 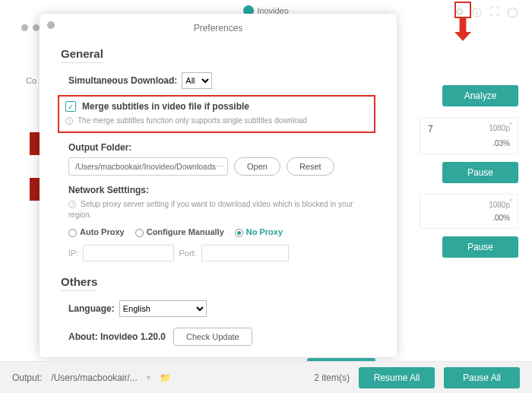 I want to click on resume-all-button: Resume All, so click(x=397, y=378).